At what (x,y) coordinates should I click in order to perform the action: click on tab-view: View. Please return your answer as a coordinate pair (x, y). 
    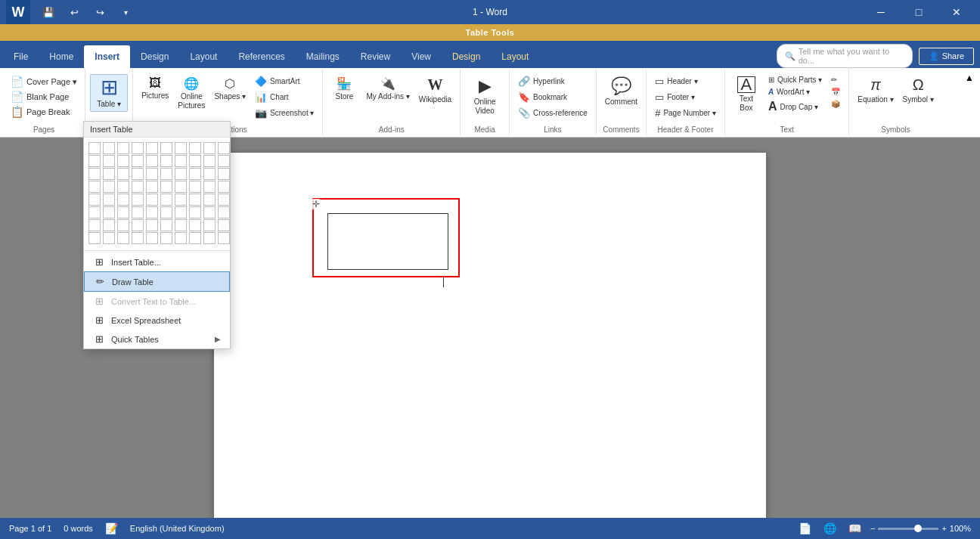
    Looking at the image, I should click on (421, 57).